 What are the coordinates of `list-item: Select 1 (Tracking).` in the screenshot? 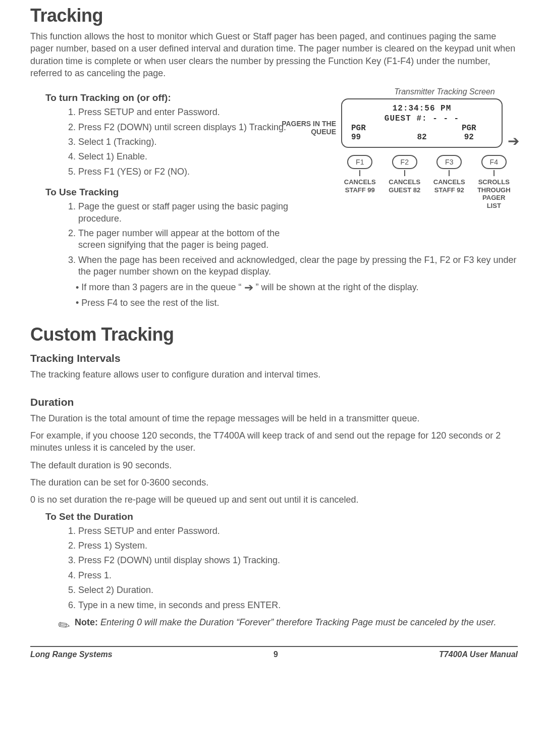 It's located at (185, 142).